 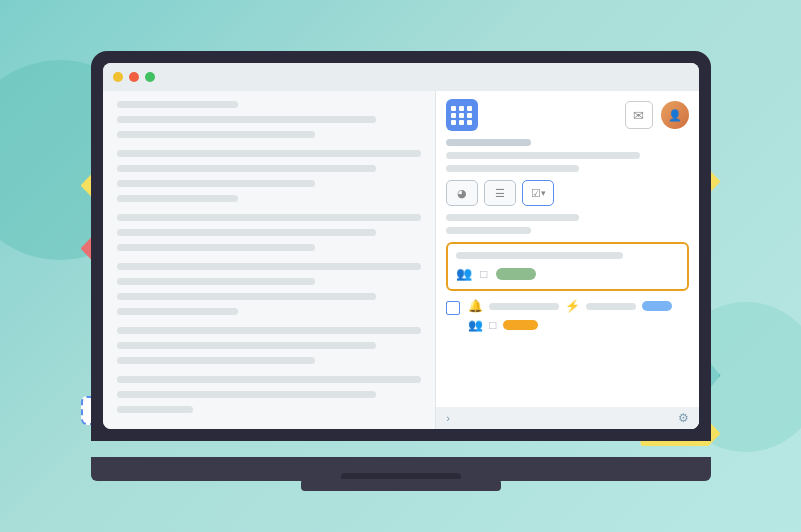 What do you see at coordinates (567, 318) in the screenshot?
I see `checkbox-item: 🔔 ⚡ 👥 □` at bounding box center [567, 318].